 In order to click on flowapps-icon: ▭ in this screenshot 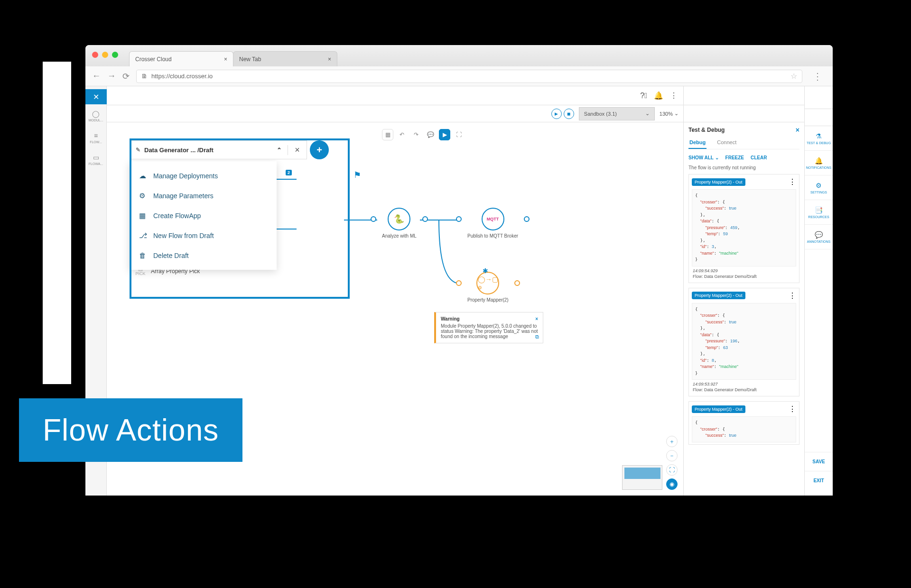, I will do `click(96, 157)`.